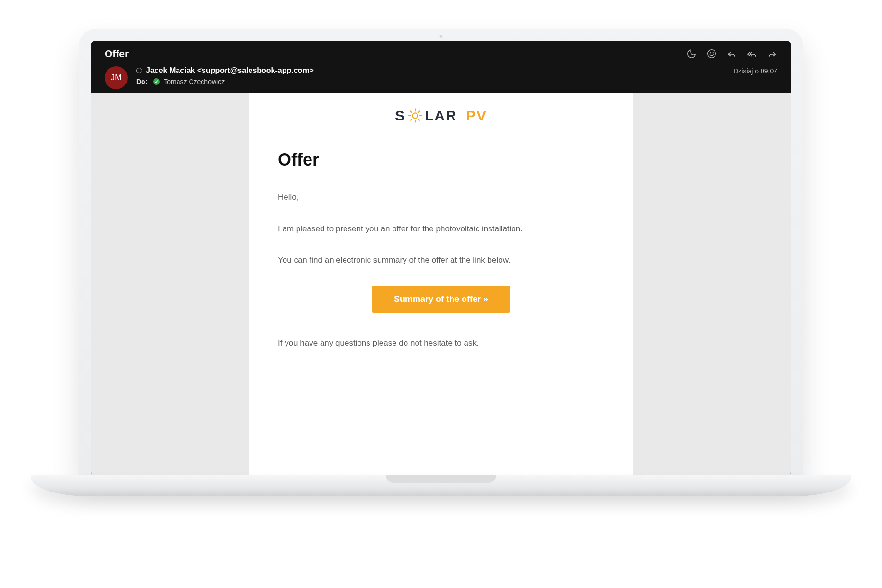  Describe the element at coordinates (441, 116) in the screenshot. I see `brand-text-lar: LAR` at that location.